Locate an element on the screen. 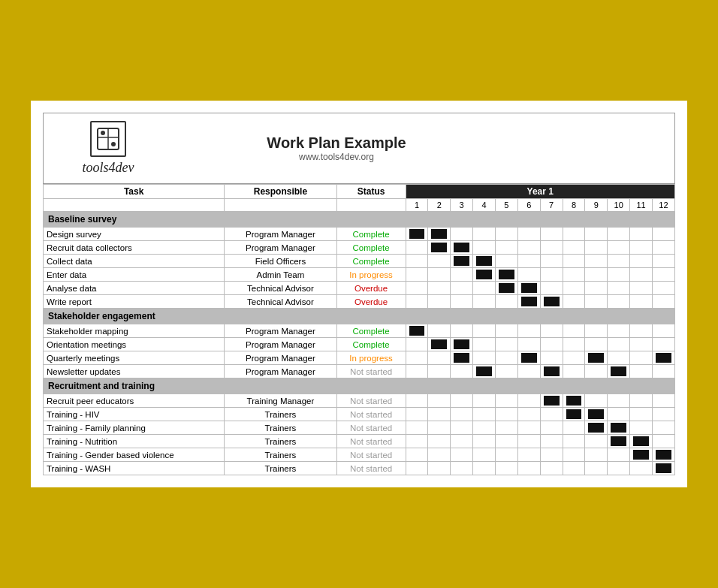 This screenshot has height=588, width=718. logo-area: tools4dev is located at coordinates (108, 149).